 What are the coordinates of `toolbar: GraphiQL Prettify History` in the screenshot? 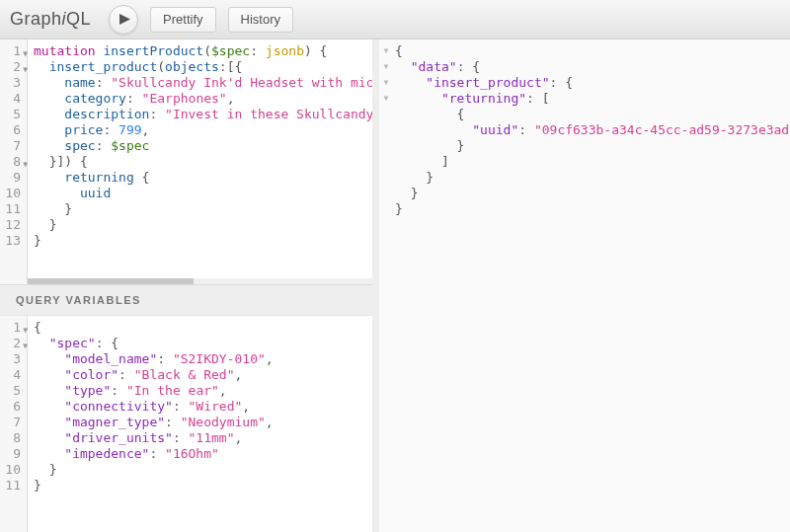 It's located at (395, 20).